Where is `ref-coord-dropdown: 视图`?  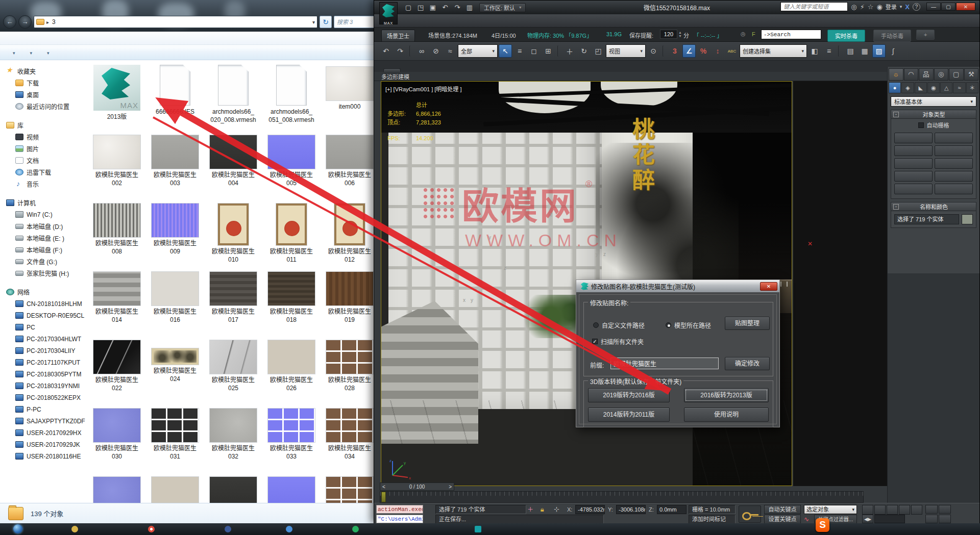
ref-coord-dropdown: 视图 is located at coordinates (626, 51).